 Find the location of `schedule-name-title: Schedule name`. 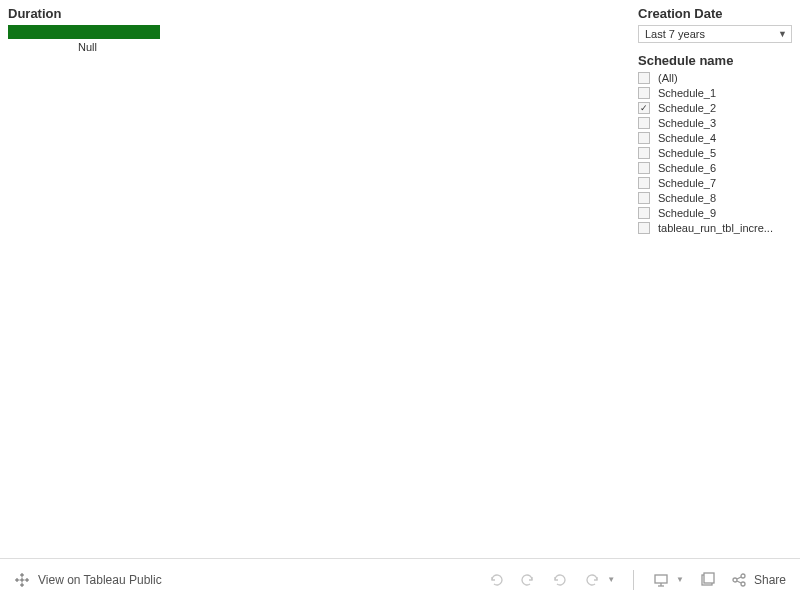

schedule-name-title: Schedule name is located at coordinates (715, 60).